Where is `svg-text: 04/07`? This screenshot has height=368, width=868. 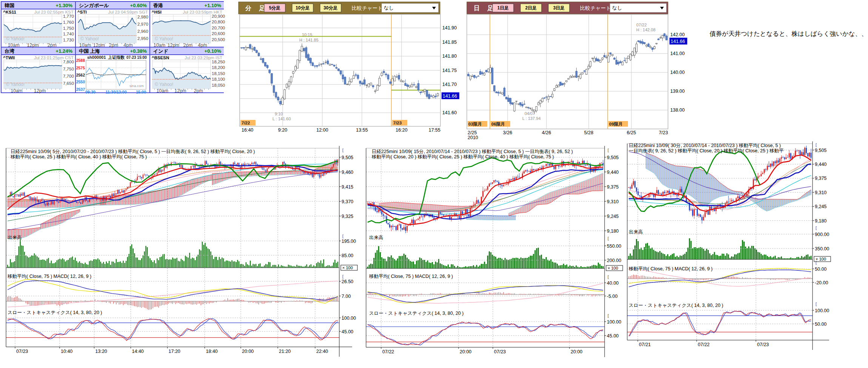
svg-text: 04/07 is located at coordinates (530, 113).